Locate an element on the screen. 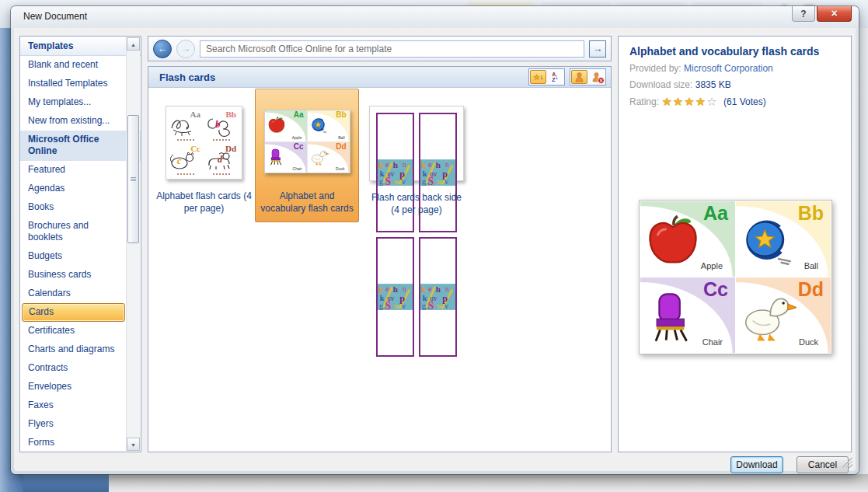 The image size is (868, 492). exclude-badge-icon: × is located at coordinates (601, 81).